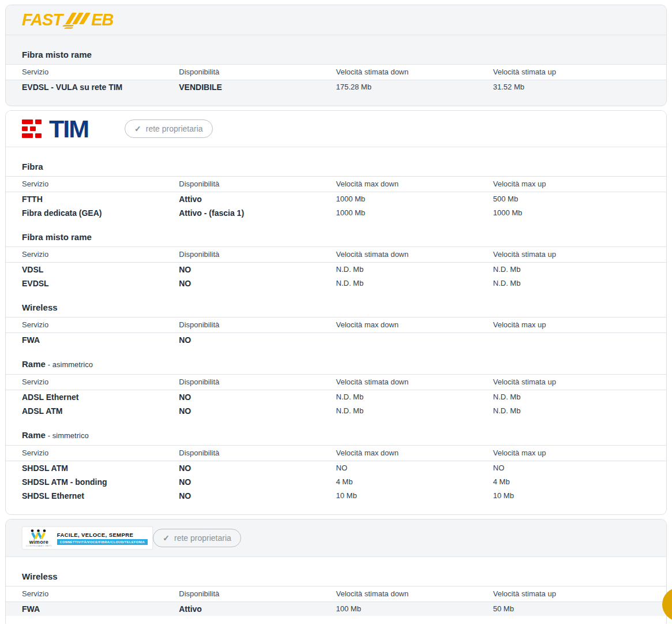  Describe the element at coordinates (336, 261) in the screenshot. I see `service-section-tim-fibra-misto-rame: Fibra misto rameServizioDisponibilitàVel…` at that location.